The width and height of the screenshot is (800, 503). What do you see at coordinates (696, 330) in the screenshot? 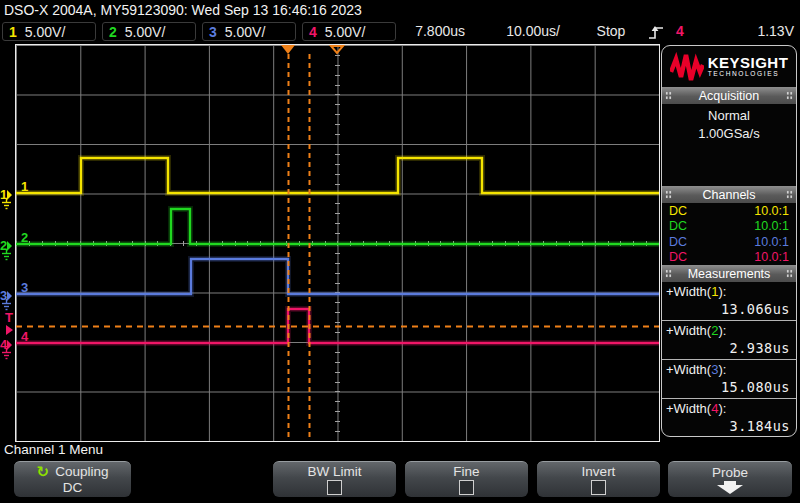
I see `measurement-label: +Width(2):` at bounding box center [696, 330].